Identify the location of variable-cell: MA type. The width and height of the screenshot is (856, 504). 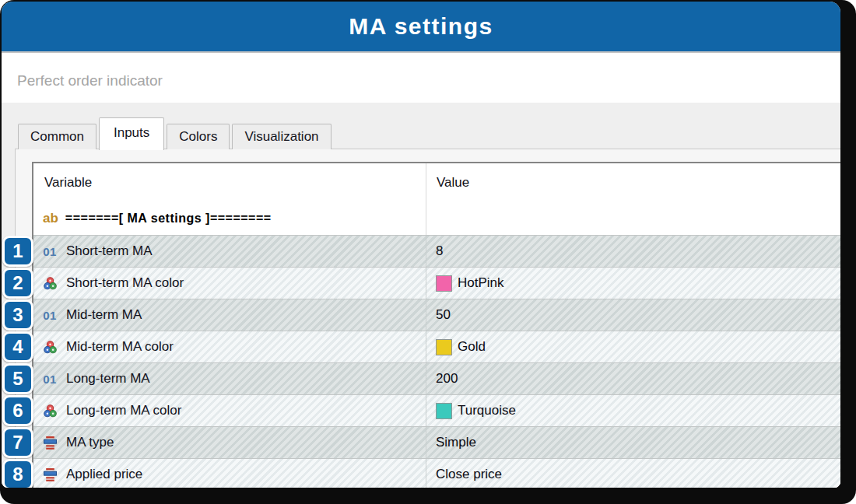
(230, 443).